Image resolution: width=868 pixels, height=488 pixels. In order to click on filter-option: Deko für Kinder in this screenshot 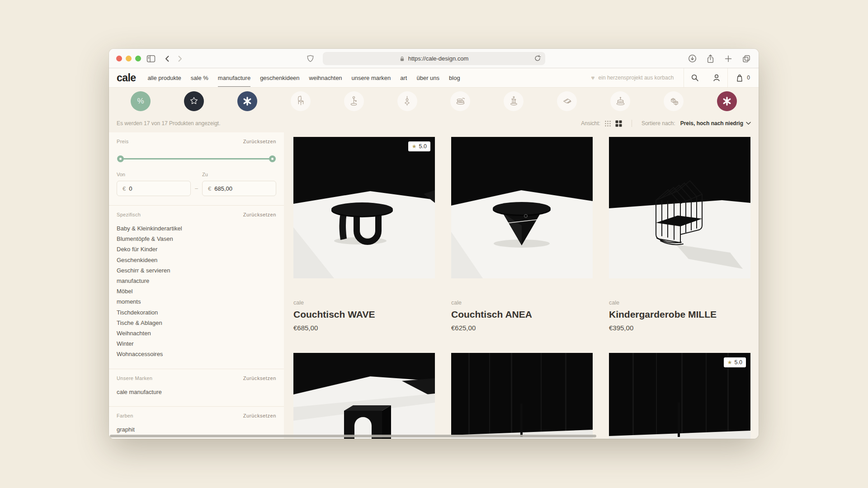, I will do `click(196, 249)`.